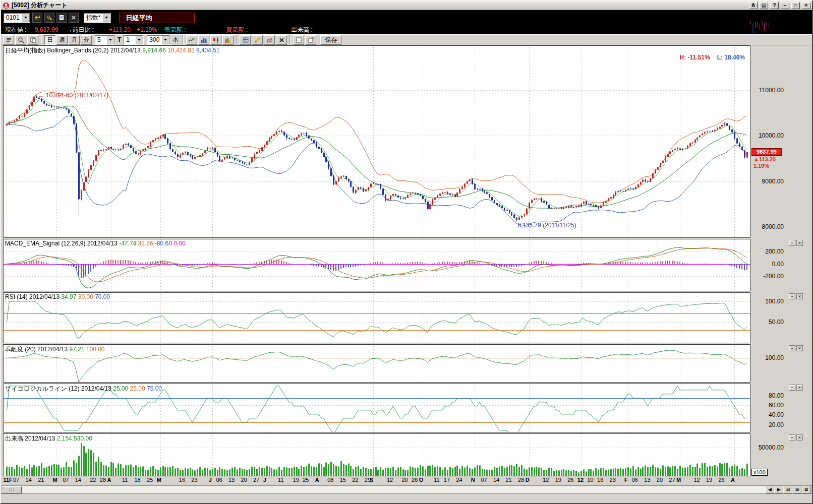 This screenshot has height=504, width=813. I want to click on bars-unit-label: 本, so click(176, 40).